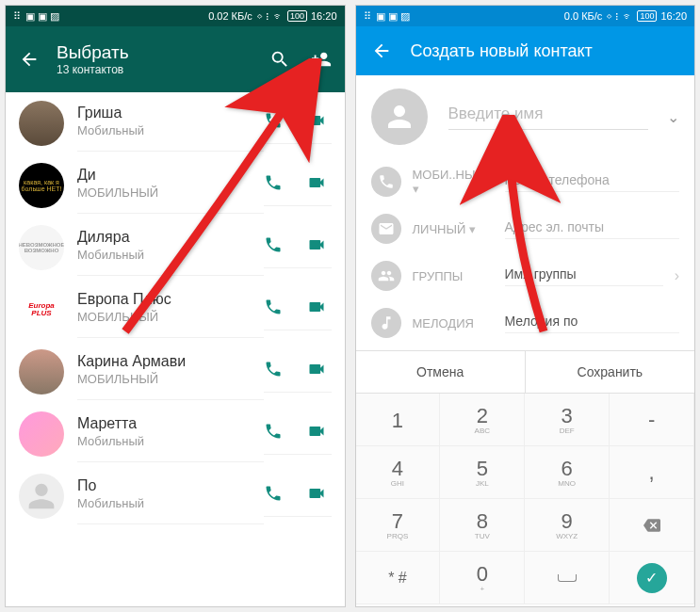 The height and width of the screenshot is (612, 700). What do you see at coordinates (482, 525) in the screenshot?
I see `key-8: 8TUV` at bounding box center [482, 525].